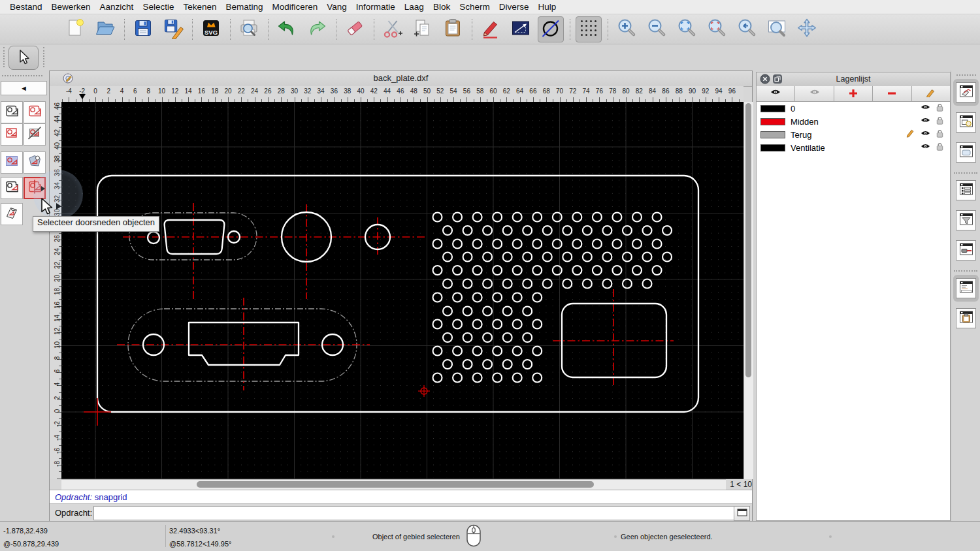 Image resolution: width=980 pixels, height=551 pixels. What do you see at coordinates (395, 484) in the screenshot?
I see `horizontal-scrollbar-thumb` at bounding box center [395, 484].